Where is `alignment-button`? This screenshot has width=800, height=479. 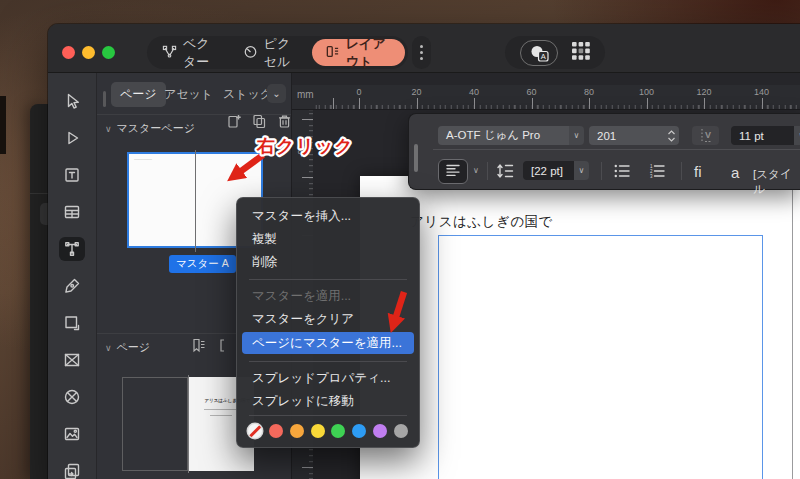 alignment-button is located at coordinates (453, 172).